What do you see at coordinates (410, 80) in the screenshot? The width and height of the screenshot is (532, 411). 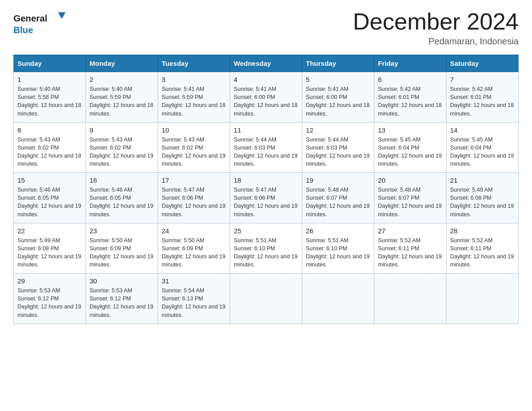 I see `day-number: 6` at bounding box center [410, 80].